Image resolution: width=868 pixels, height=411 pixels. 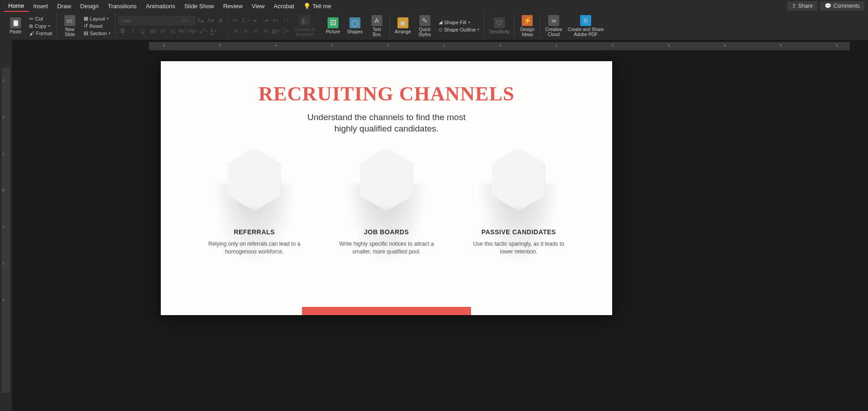 What do you see at coordinates (266, 31) in the screenshot?
I see `justify-button: ≡` at bounding box center [266, 31].